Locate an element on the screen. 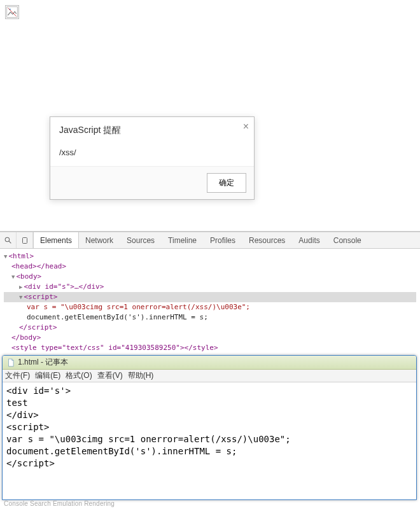 This screenshot has height=509, width=420. tab-audits: Audits is located at coordinates (309, 241).